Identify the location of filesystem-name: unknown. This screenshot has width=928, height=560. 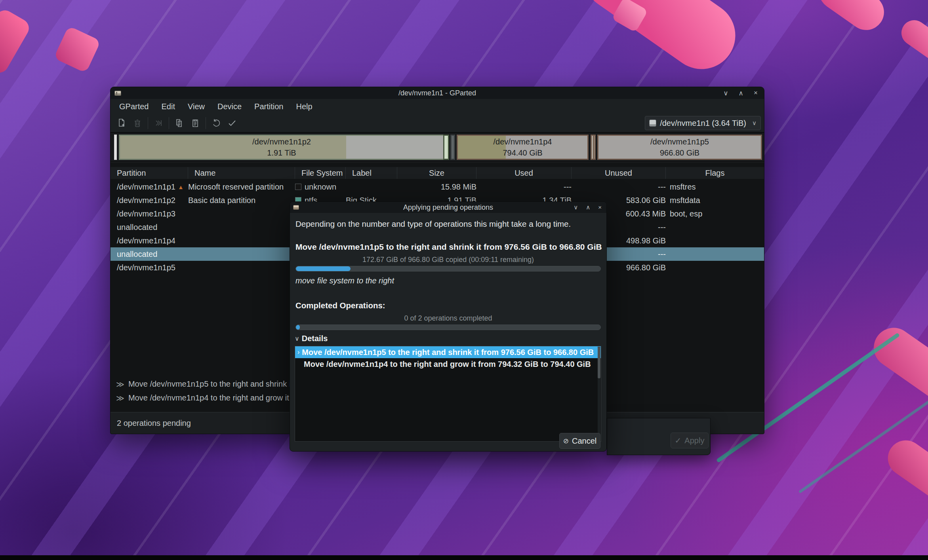
(320, 187).